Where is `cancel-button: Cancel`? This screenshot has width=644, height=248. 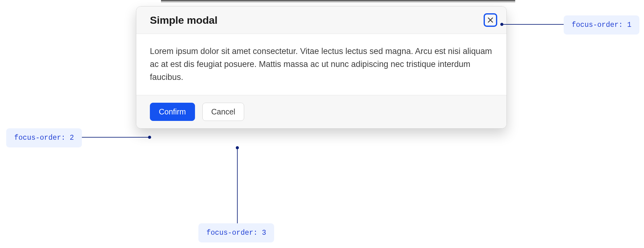
cancel-button: Cancel is located at coordinates (223, 112).